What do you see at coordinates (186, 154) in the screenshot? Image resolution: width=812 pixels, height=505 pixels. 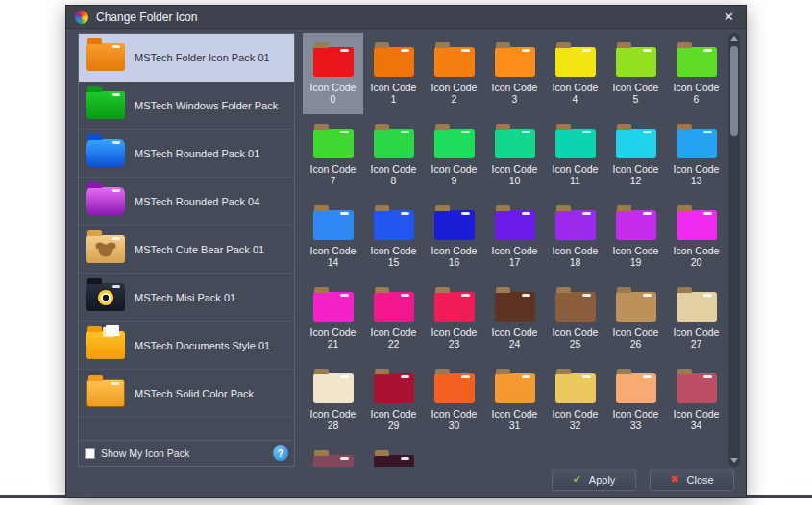 I see `pack-item: MSTech Rounded Pack 01` at bounding box center [186, 154].